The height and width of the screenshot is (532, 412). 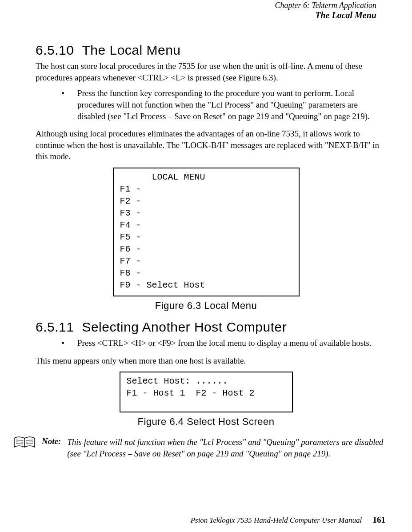 What do you see at coordinates (131, 50) in the screenshot?
I see `section-title: The Local Menu` at bounding box center [131, 50].